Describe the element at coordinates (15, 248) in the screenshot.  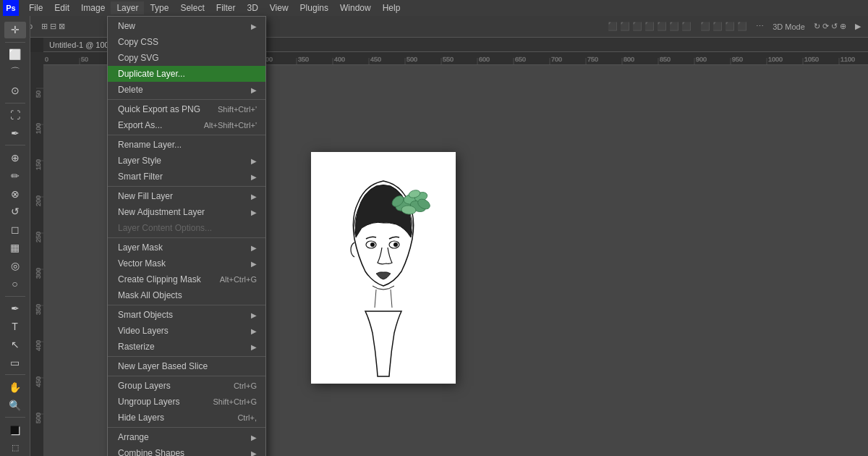
I see `gradient-tool: ▦` at that location.